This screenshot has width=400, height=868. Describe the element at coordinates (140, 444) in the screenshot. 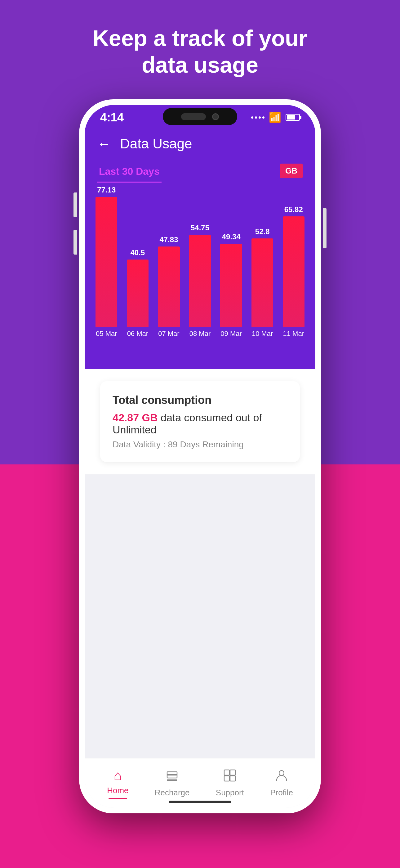

I see `validity-label: Data Validity :` at that location.